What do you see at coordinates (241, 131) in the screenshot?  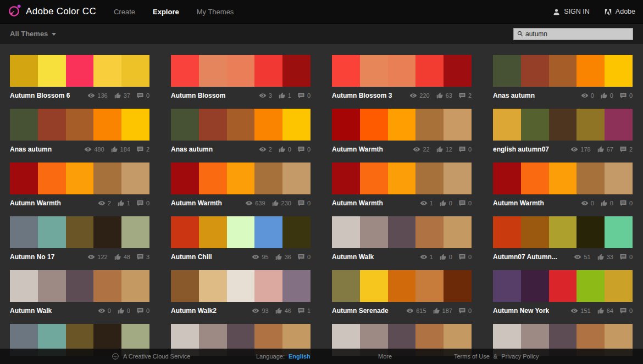 I see `theme-card: Anas autumn200` at bounding box center [241, 131].